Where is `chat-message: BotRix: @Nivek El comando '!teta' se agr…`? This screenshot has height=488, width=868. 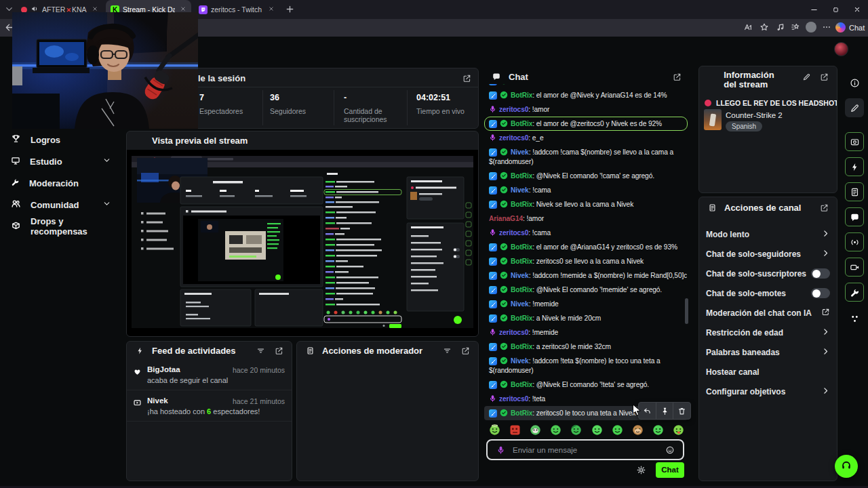 chat-message: BotRix: @Nivek El comando '!teta' se agr… is located at coordinates (586, 385).